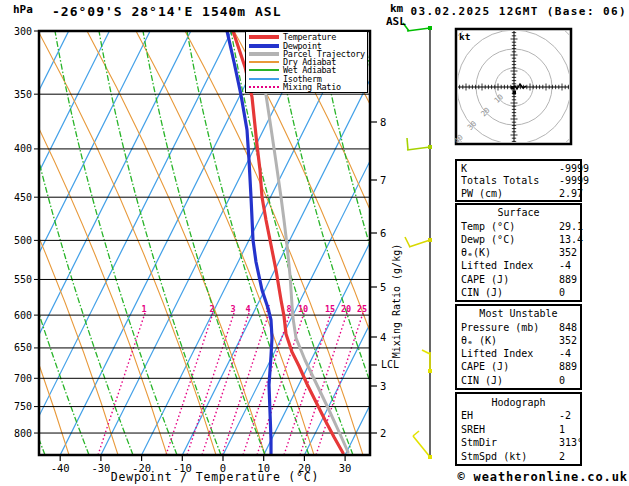  What do you see at coordinates (215, 477) in the screenshot?
I see `temperature-axis-label: Dewpoint / Temperature (°C)` at bounding box center [215, 477].